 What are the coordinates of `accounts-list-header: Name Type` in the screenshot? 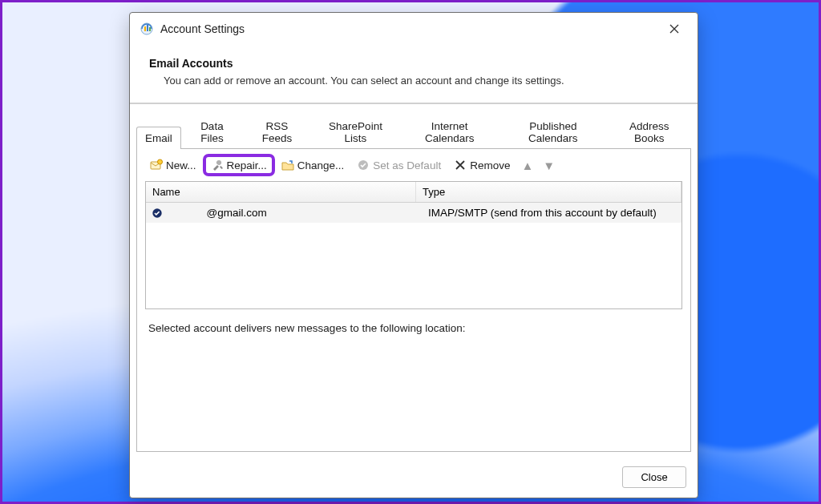 It's located at (414, 192).